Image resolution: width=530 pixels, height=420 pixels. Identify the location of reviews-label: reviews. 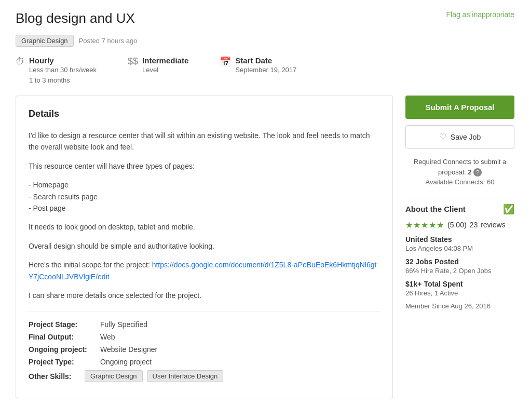
(493, 225).